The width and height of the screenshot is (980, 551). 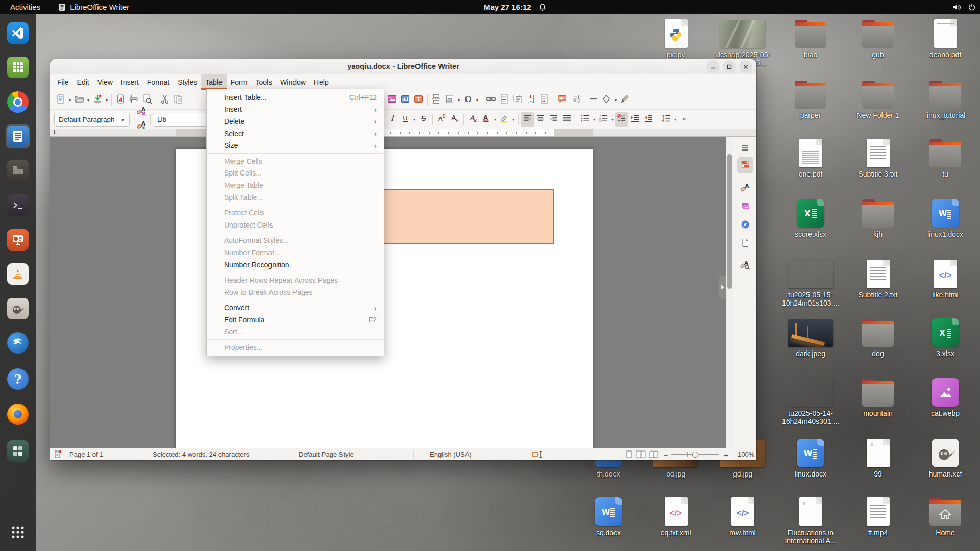 I want to click on basic-shapes-button, so click(x=606, y=100).